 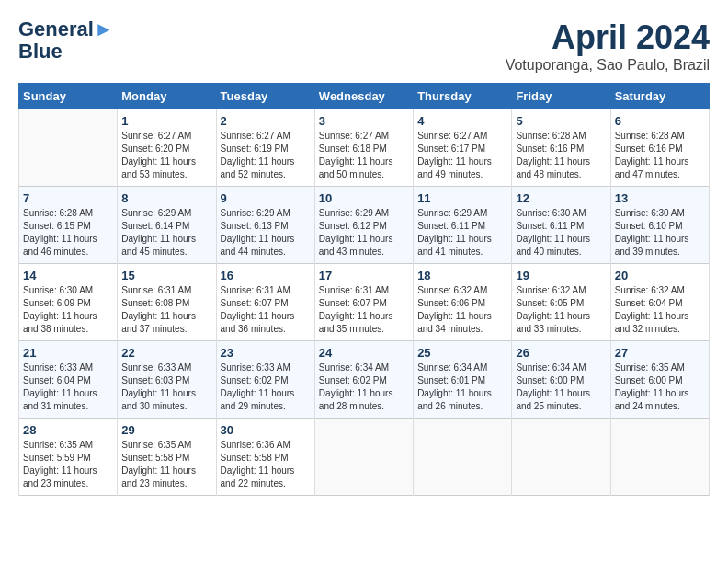 I want to click on calendar-cell: 13Sunrise: 6:30 AMSunset: 6:10 PMDayligh…, so click(x=660, y=225).